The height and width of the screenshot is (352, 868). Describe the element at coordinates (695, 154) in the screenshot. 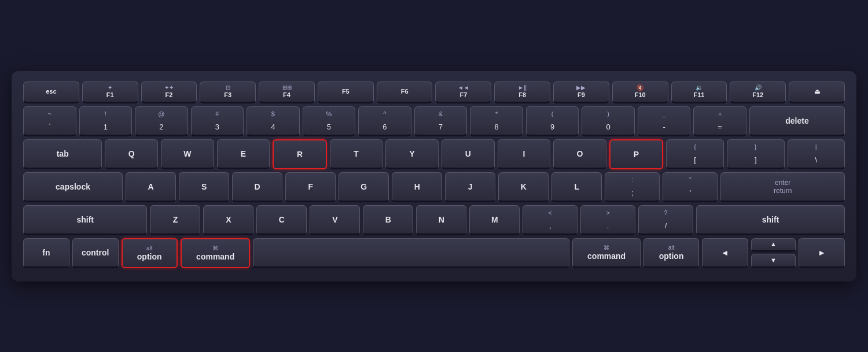

I see `key-open-bracket: { [` at that location.